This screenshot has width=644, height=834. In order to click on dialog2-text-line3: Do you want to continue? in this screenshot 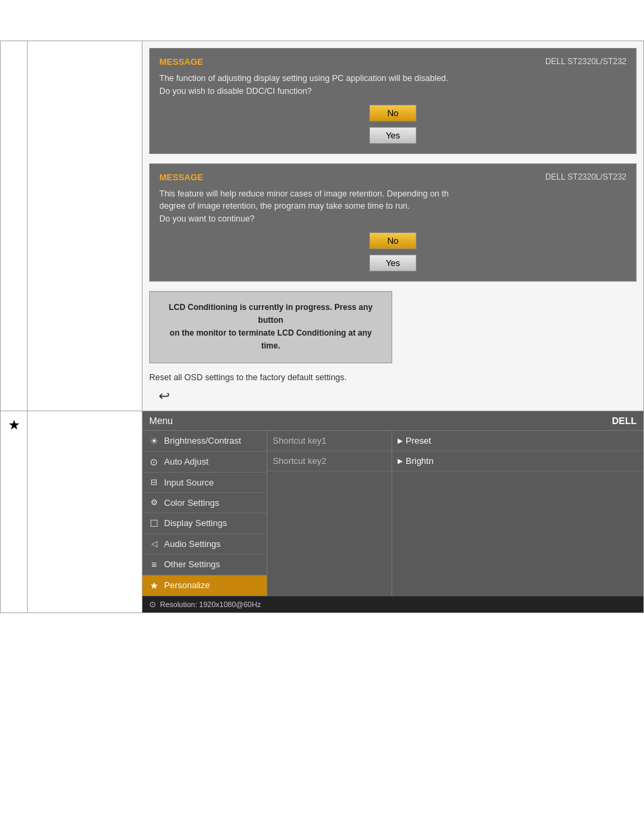, I will do `click(207, 219)`.